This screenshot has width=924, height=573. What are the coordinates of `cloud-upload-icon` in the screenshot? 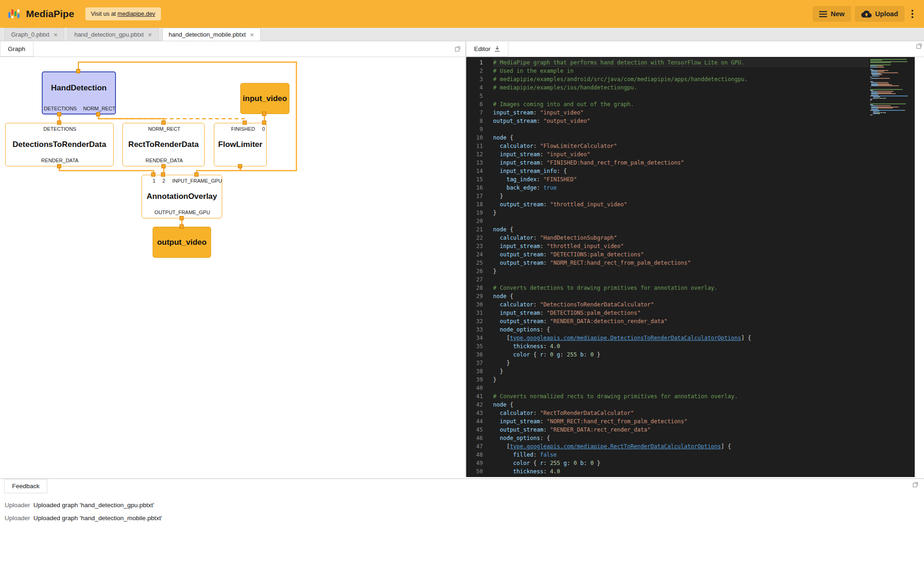 It's located at (866, 14).